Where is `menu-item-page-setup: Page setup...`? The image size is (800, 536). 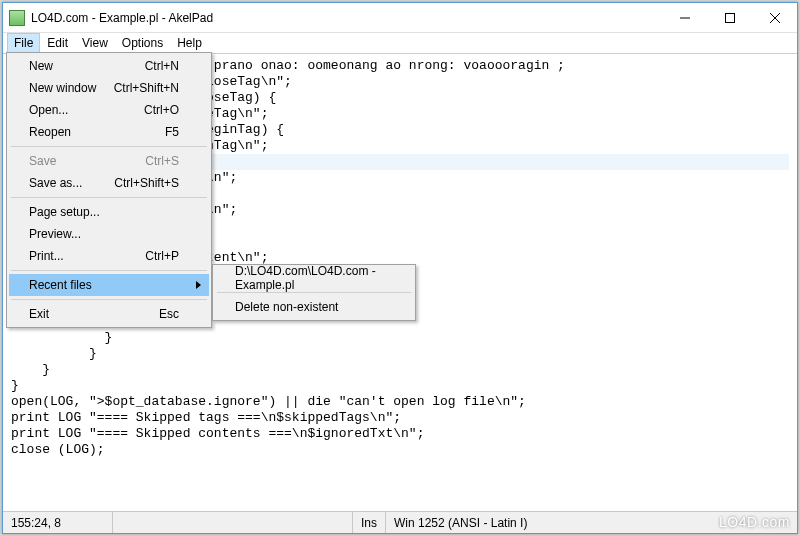
menu-item-page-setup: Page setup... is located at coordinates (109, 212).